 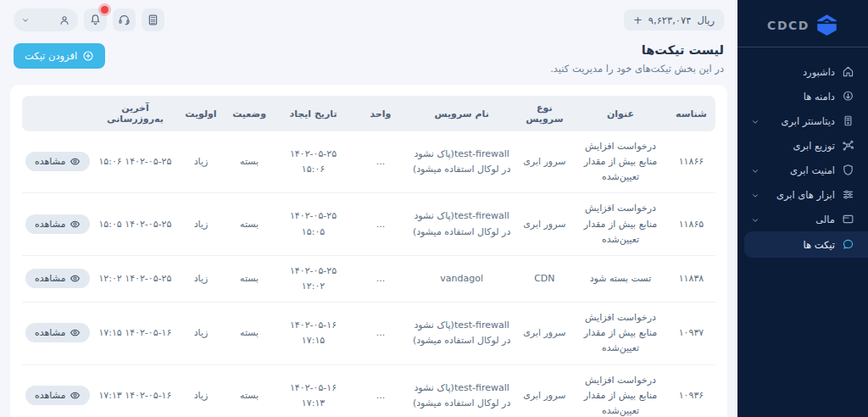 I want to click on cell-title: تست بسته شود, so click(x=620, y=280).